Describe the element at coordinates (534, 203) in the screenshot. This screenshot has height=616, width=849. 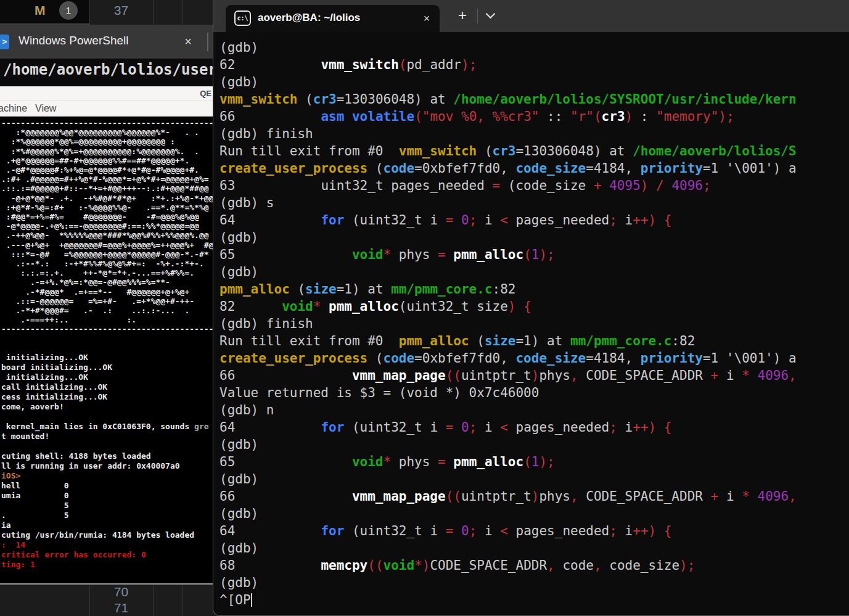
I see `terminal-line: (gdb) s` at that location.